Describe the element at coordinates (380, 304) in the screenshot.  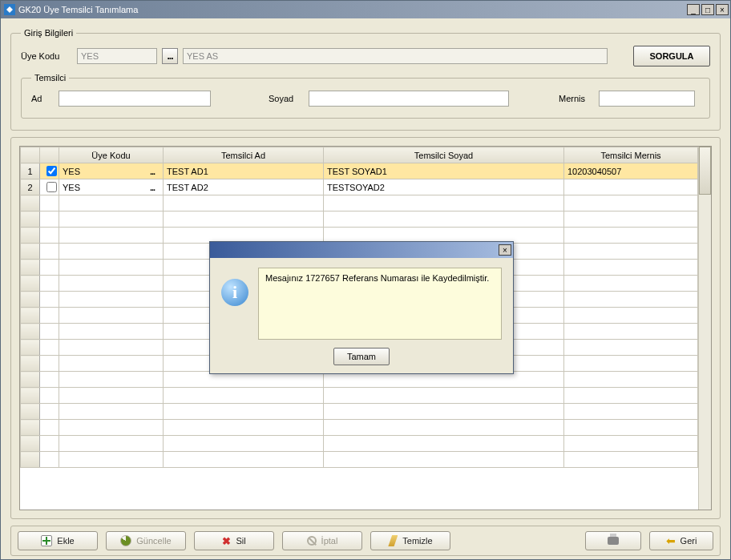
I see `dialog-message: Mesajınız 1727657 Referans Numarası ile …` at that location.